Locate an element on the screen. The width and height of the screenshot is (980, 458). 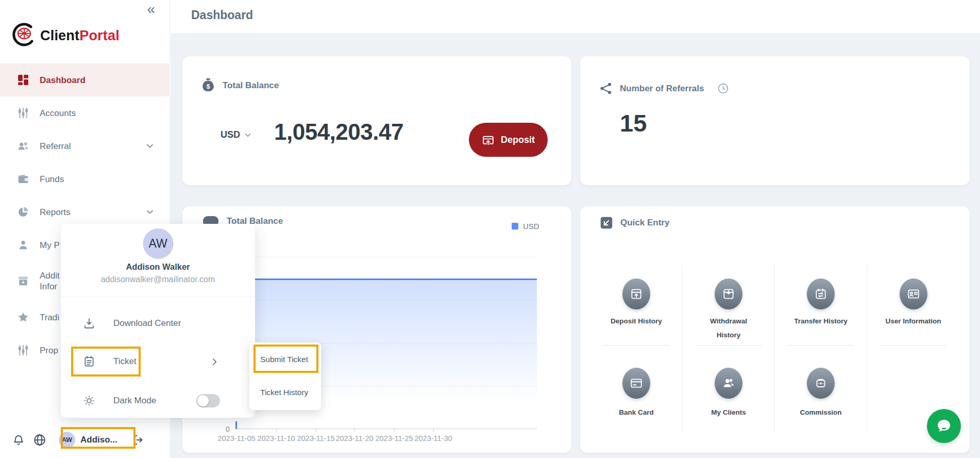
sidebar-item-referral: Referral is located at coordinates (85, 146).